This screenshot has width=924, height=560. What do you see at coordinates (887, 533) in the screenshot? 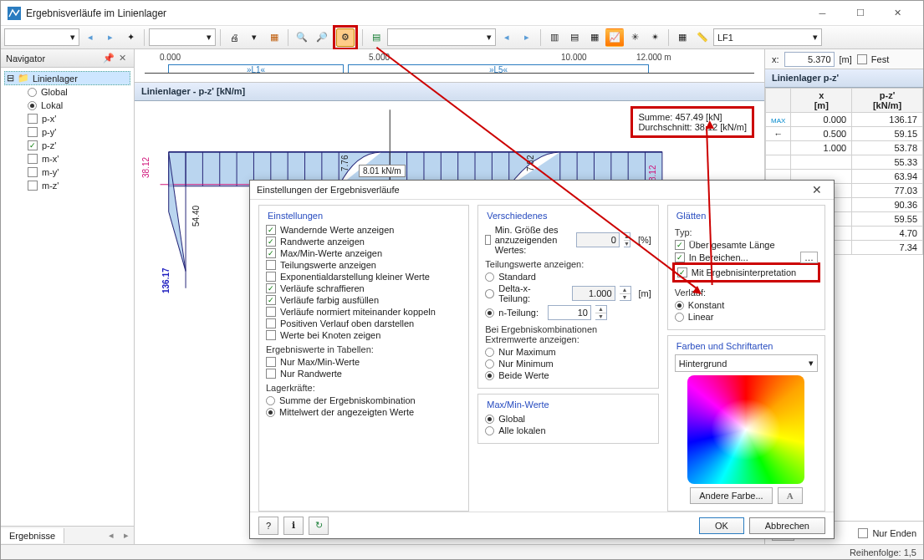
I see `nur-enden-checkbox: Nur Enden` at bounding box center [887, 533].